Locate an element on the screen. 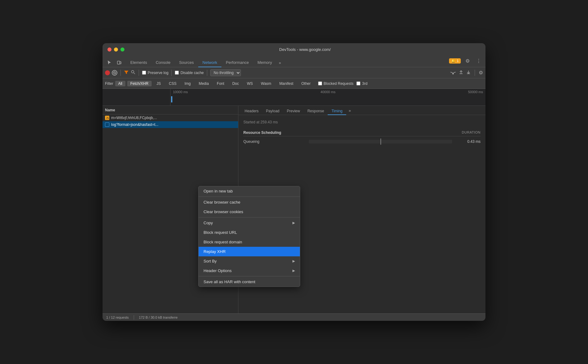 Image resolution: width=588 pixels, height=364 pixels. cm-replay-xhr: Replay XHR is located at coordinates (249, 252).